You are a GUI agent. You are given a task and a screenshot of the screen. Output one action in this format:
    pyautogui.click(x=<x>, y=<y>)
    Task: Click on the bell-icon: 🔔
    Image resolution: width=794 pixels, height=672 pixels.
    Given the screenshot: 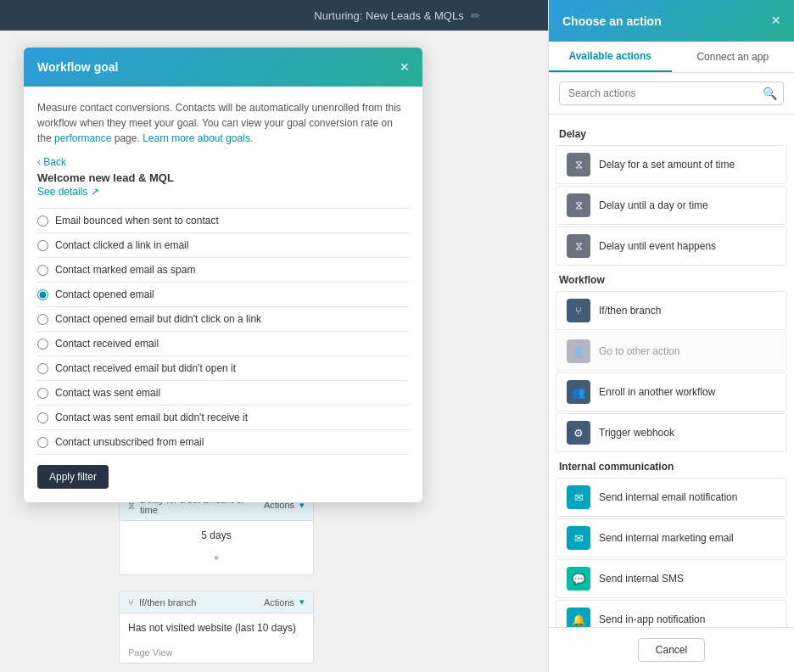 What is the action you would take?
    pyautogui.click(x=579, y=618)
    